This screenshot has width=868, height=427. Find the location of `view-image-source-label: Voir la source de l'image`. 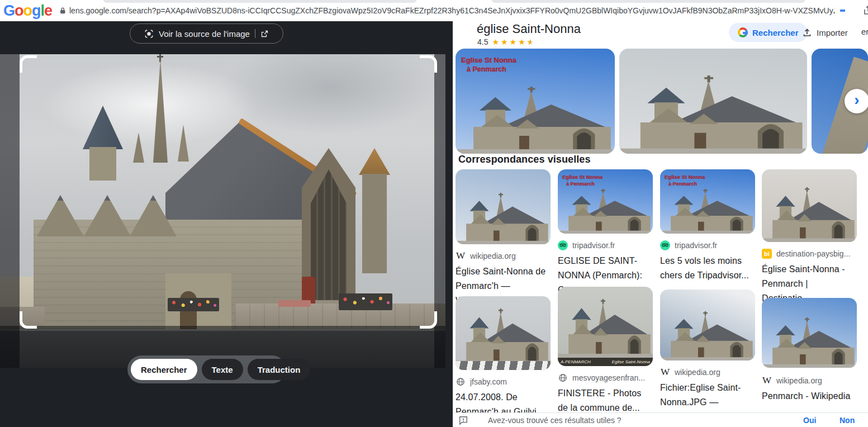

view-image-source-label: Voir la source de l'image is located at coordinates (205, 34).